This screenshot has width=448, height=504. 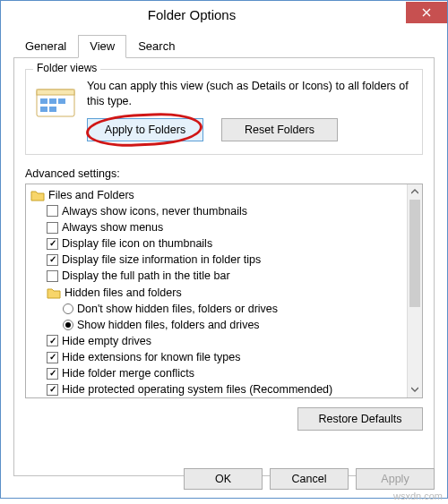 What do you see at coordinates (217, 341) in the screenshot?
I see `list-item: Hide empty drives` at bounding box center [217, 341].